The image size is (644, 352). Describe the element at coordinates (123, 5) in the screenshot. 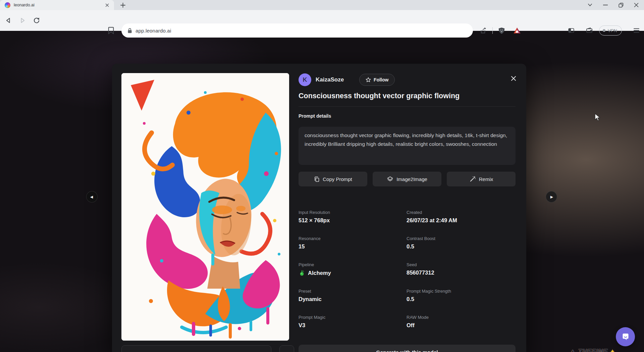

I see `new-tab-button` at that location.